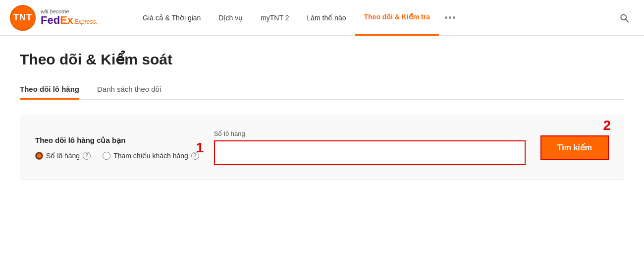 The image size is (644, 253). Describe the element at coordinates (151, 156) in the screenshot. I see `radio-option-tham-chieu: Tham chiếu khách hàng ?` at that location.